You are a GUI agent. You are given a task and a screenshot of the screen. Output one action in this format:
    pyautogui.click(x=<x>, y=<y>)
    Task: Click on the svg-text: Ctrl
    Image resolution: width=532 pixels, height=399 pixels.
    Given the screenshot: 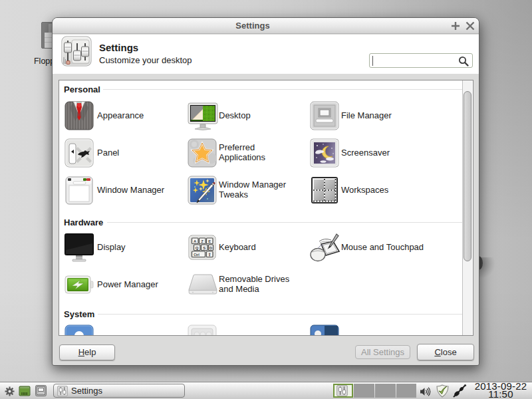 What is the action you would take?
    pyautogui.click(x=197, y=255)
    